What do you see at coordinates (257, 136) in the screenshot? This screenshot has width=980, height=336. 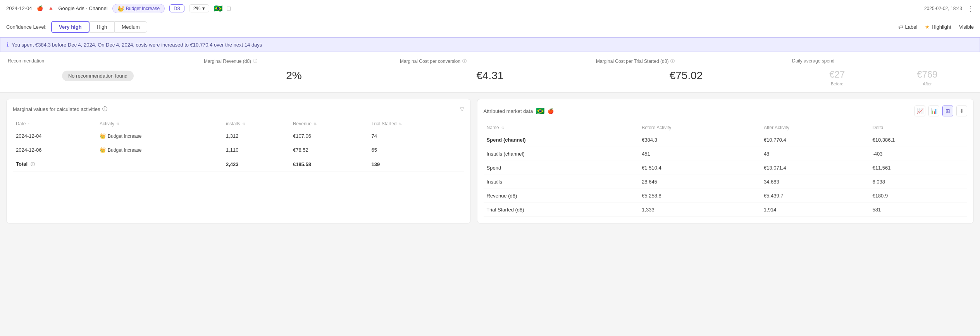 I see `cell-installs: 1,312` at bounding box center [257, 136].